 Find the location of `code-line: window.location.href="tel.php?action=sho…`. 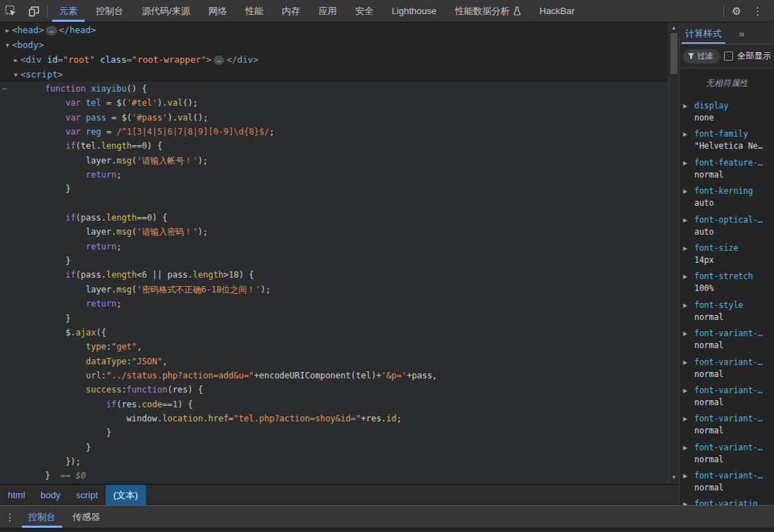

code-line: window.location.href="tel.php?action=sho… is located at coordinates (357, 419).